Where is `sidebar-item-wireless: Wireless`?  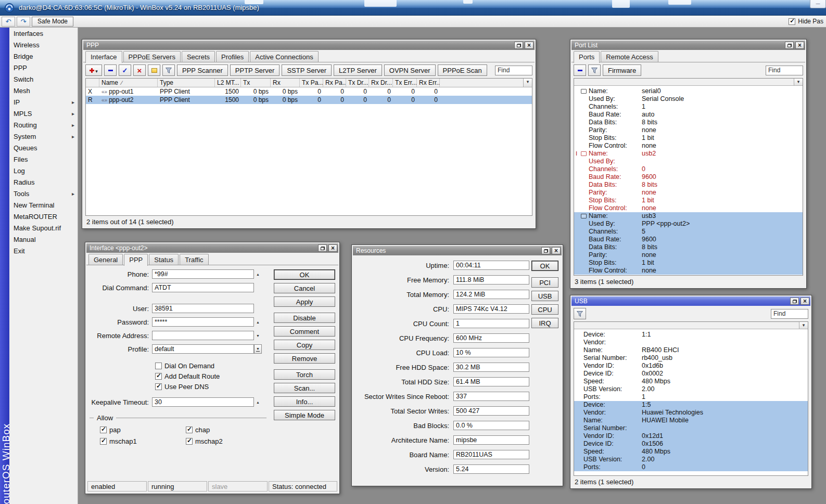 sidebar-item-wireless: Wireless is located at coordinates (44, 45).